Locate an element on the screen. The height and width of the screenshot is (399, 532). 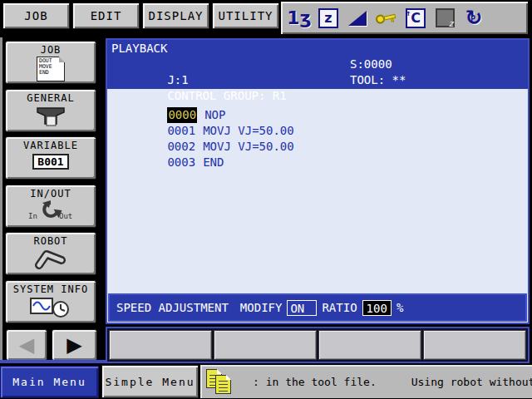
svg-text: In is located at coordinates (33, 216).